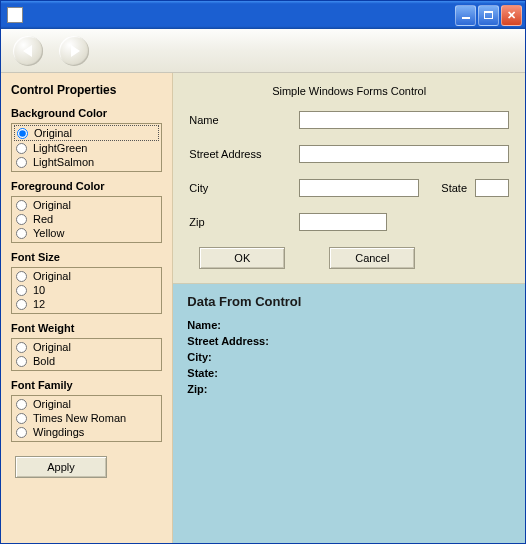  Describe the element at coordinates (404, 154) in the screenshot. I see `street-field` at that location.